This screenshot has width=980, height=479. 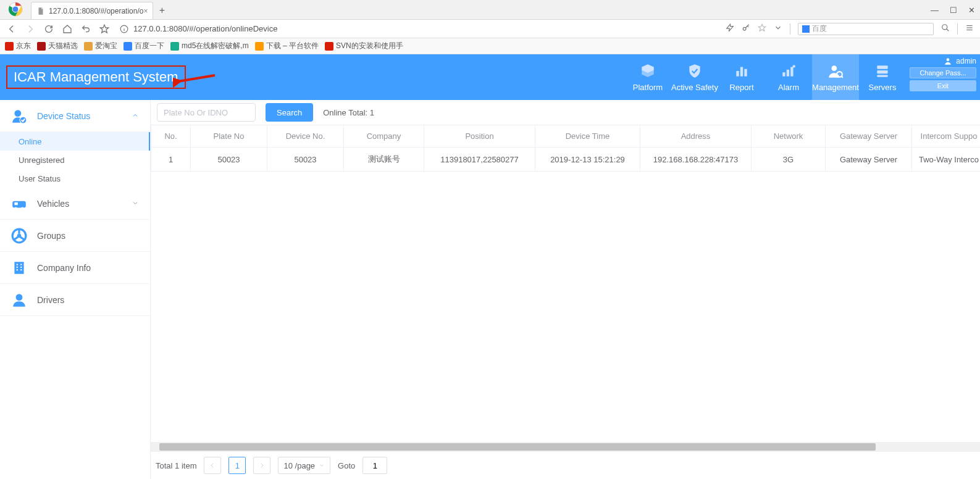 I want to click on page-icon, so click(x=41, y=11).